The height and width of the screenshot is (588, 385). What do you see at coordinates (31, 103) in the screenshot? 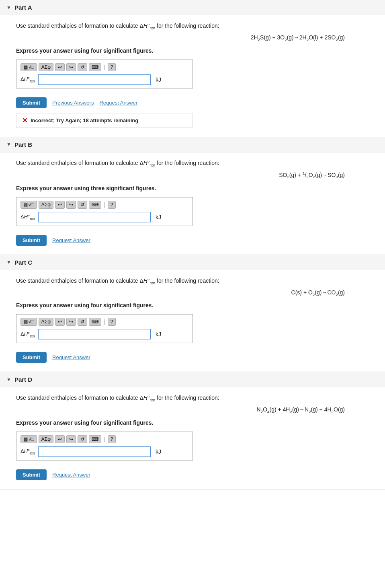
I see `part-a-submit-button: Submit` at bounding box center [31, 103].